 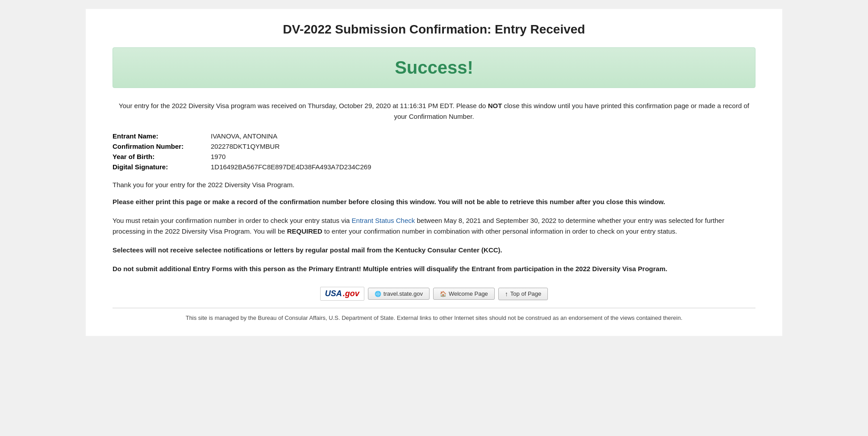 I want to click on status-check-text-3: to enter your confirmation number in com…, so click(x=500, y=231).